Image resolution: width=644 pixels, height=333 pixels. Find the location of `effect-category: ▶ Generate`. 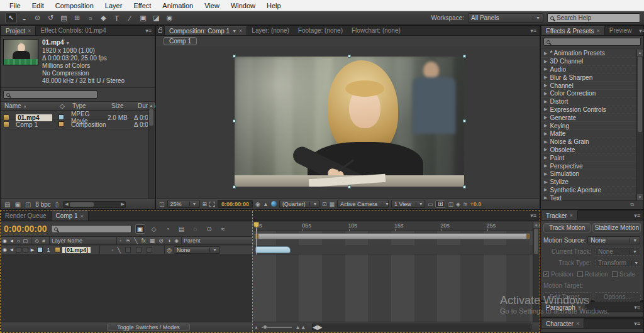

effect-category: ▶ Generate is located at coordinates (589, 118).